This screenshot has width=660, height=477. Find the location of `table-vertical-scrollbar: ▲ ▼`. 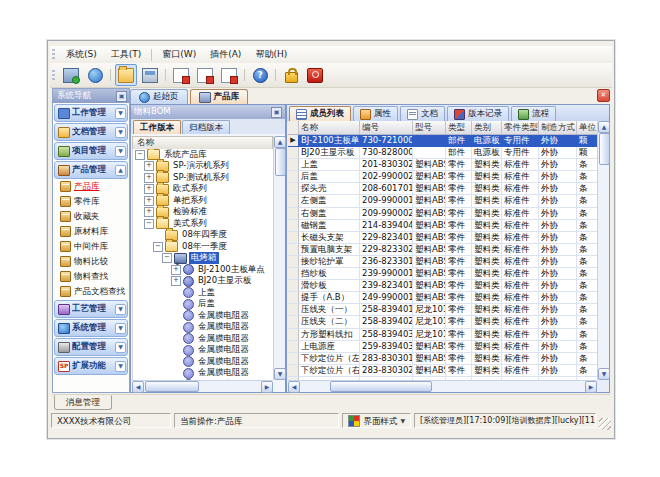

table-vertical-scrollbar: ▲ ▼ is located at coordinates (603, 250).